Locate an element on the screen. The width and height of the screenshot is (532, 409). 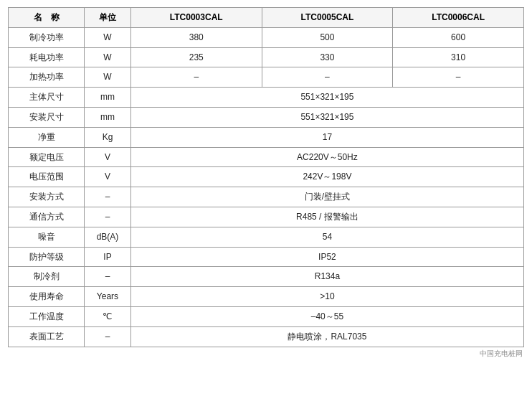
cell-span-value: 242V～198V is located at coordinates (327, 177).